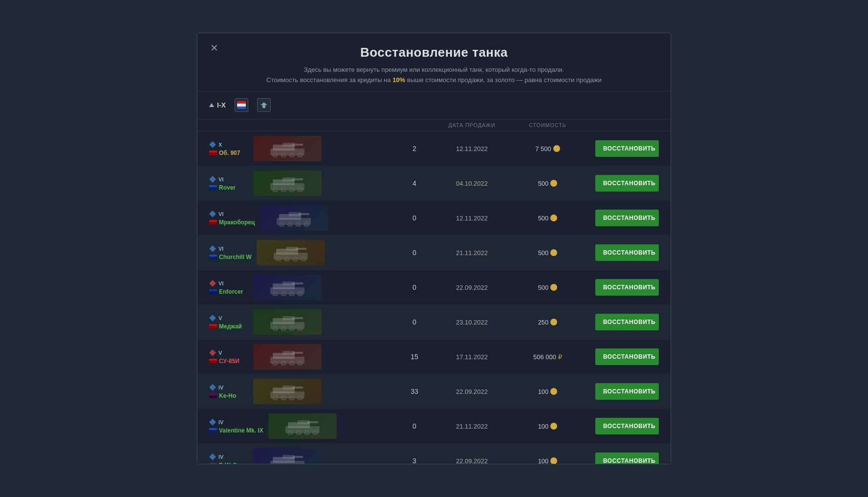 Image resolution: width=868 pixels, height=497 pixels. What do you see at coordinates (547, 461) in the screenshot?
I see `cost-cell: 100` at bounding box center [547, 461].